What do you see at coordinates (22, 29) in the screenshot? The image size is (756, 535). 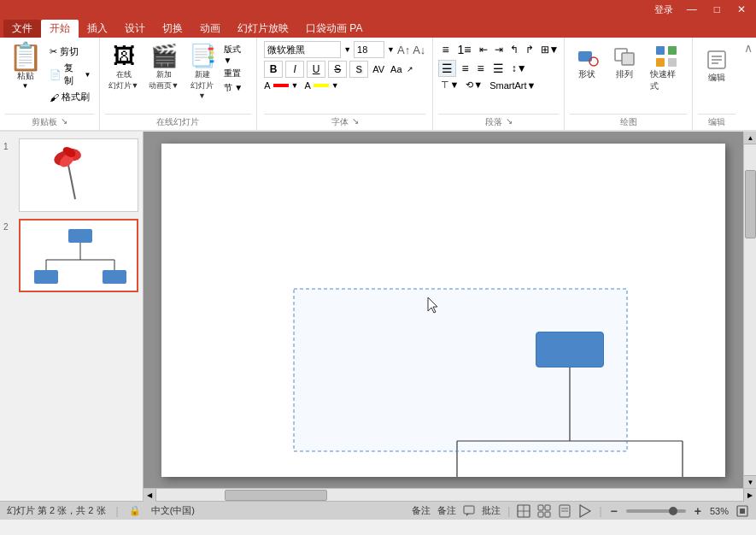 I see `menu-item-file: 文件` at bounding box center [22, 29].